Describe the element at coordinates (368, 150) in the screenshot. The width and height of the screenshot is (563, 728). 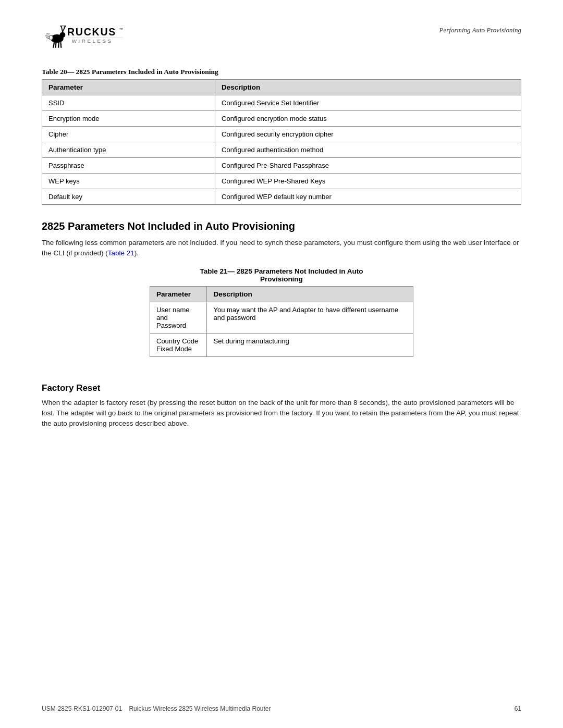
I see `table20-desc-3: Configured authentication method` at that location.